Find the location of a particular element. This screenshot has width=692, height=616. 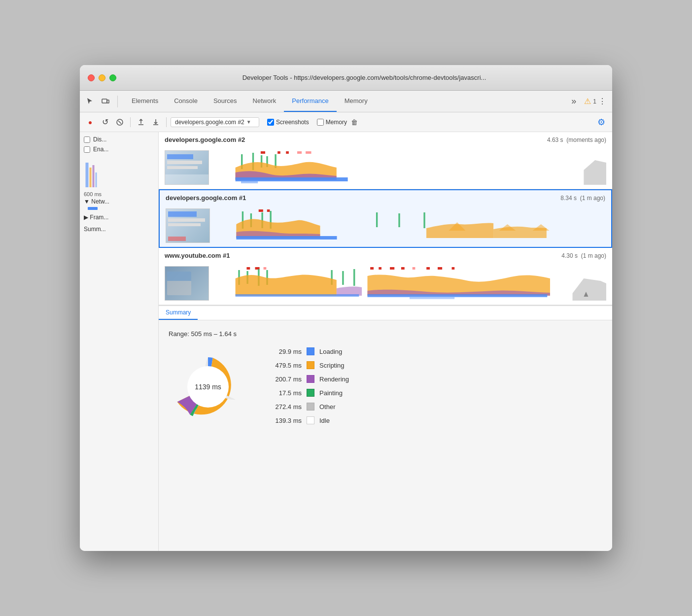

tab-console: Console is located at coordinates (186, 102).